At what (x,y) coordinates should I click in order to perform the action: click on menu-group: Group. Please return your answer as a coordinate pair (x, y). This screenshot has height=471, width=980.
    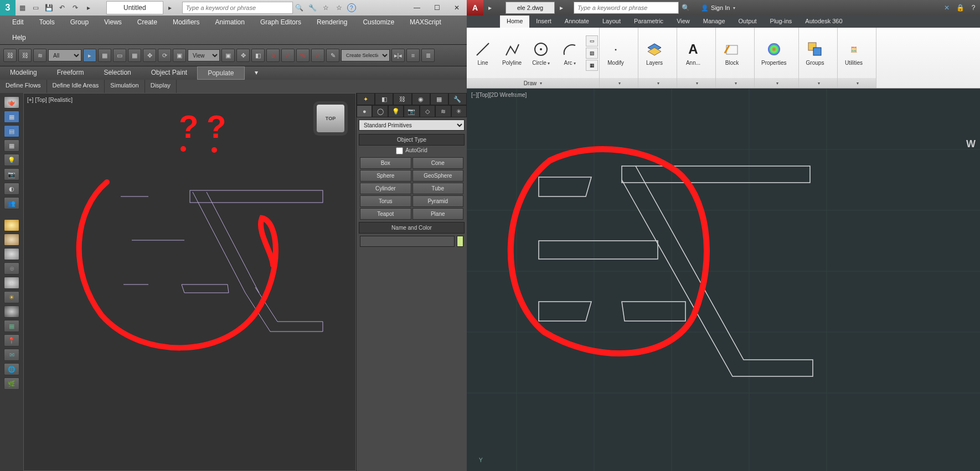
    Looking at the image, I should click on (80, 22).